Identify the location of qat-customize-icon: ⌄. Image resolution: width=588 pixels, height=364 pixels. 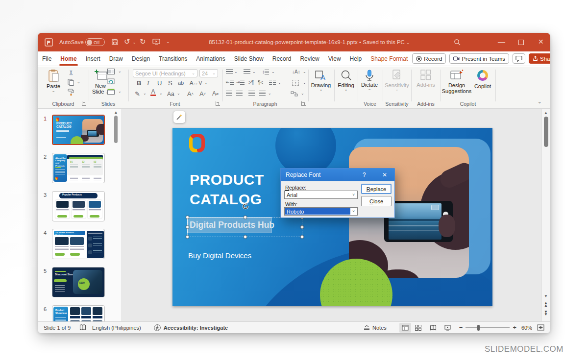
(168, 42).